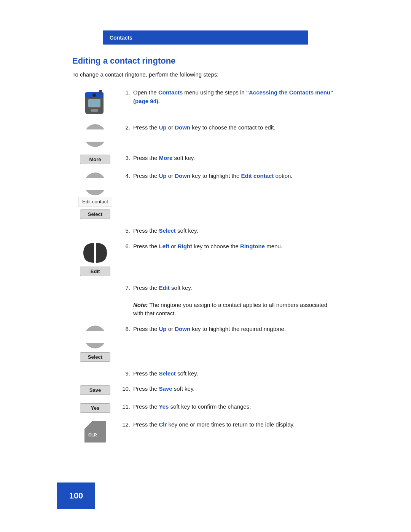 The height and width of the screenshot is (532, 411). What do you see at coordinates (236, 374) in the screenshot?
I see `step-text-9: Press the Select soft key.` at bounding box center [236, 374].